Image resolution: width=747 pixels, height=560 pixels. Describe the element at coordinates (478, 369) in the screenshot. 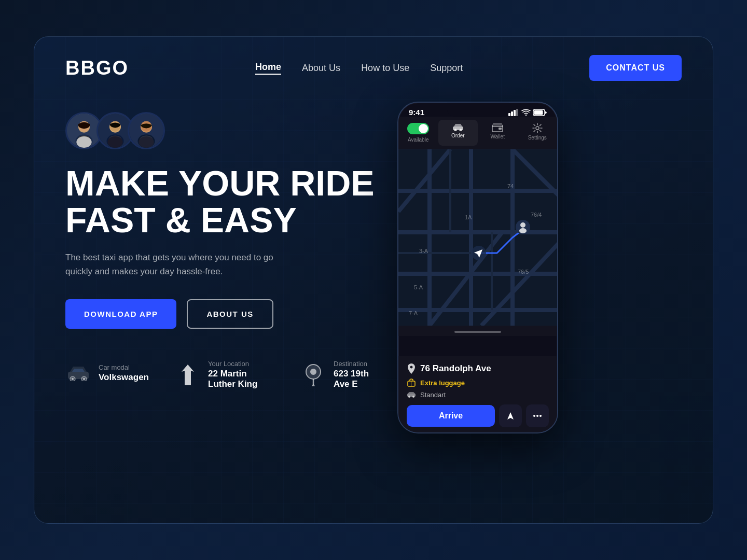

I see `destination-row: 76 Randolph Ave` at that location.